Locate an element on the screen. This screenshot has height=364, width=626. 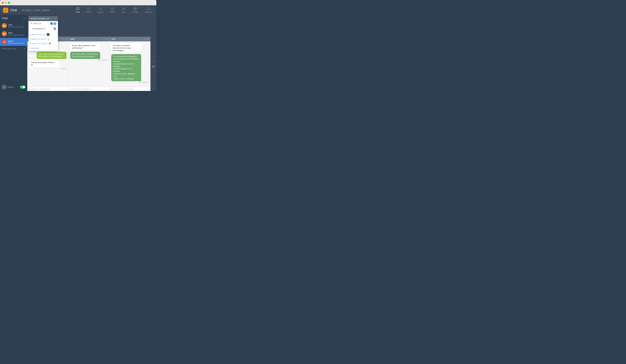
nav-item-manage: manage is located at coordinates (135, 10).